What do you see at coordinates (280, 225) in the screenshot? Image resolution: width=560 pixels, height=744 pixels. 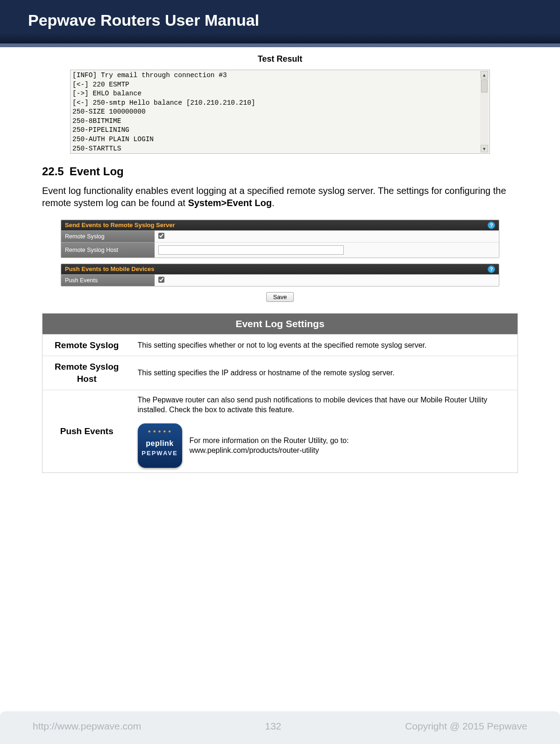 I see `panel-title-syslog: Send Events to Remote Syslog Server ?` at bounding box center [280, 225].